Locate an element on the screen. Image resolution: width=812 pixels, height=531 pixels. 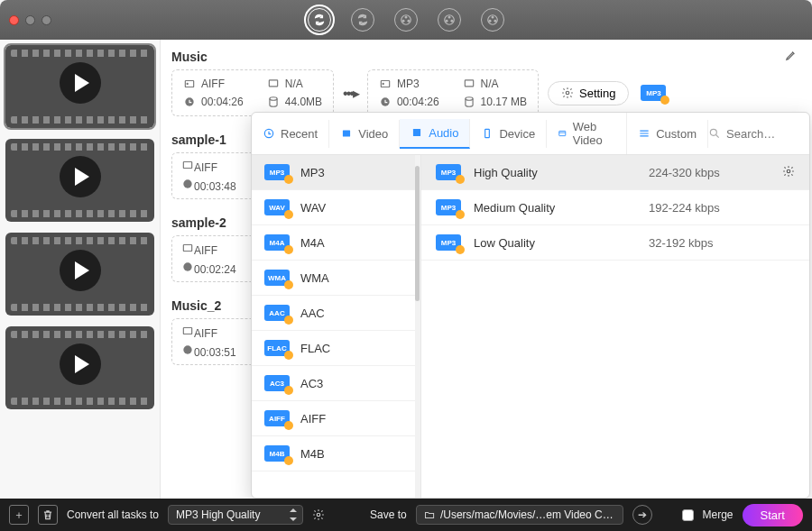
tab-video: Video is located at coordinates (364, 133).